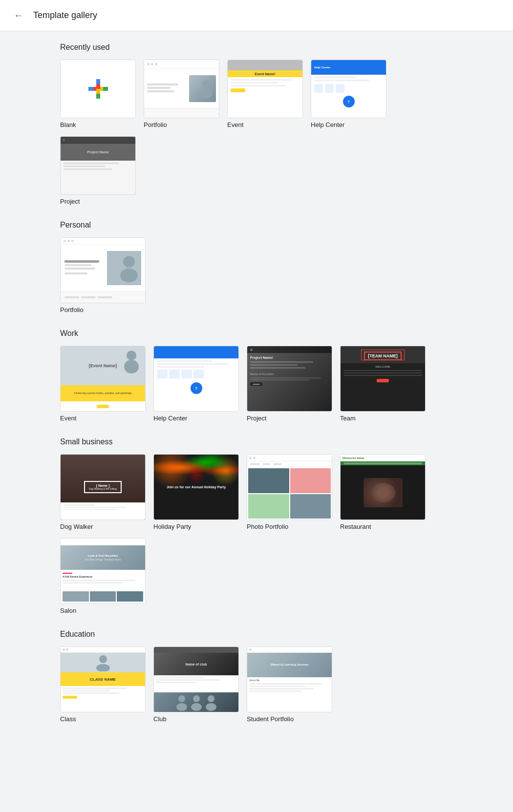 Image resolution: width=513 pixels, height=812 pixels. I want to click on wt-cta-btn, so click(383, 381).